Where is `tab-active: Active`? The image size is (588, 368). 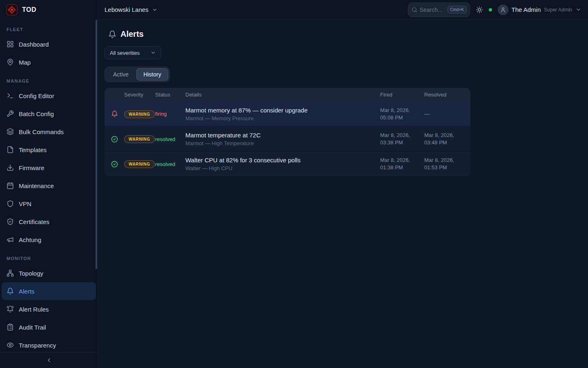 tab-active: Active is located at coordinates (121, 74).